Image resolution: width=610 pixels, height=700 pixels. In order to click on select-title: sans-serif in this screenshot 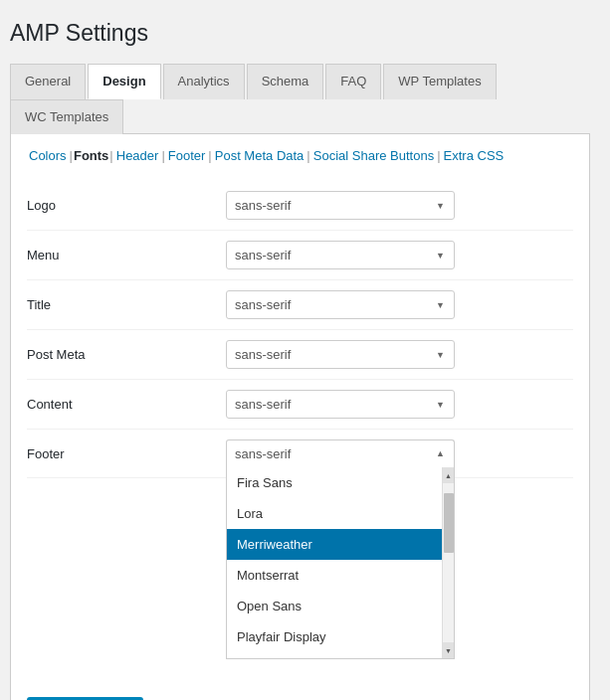, I will do `click(340, 304)`.